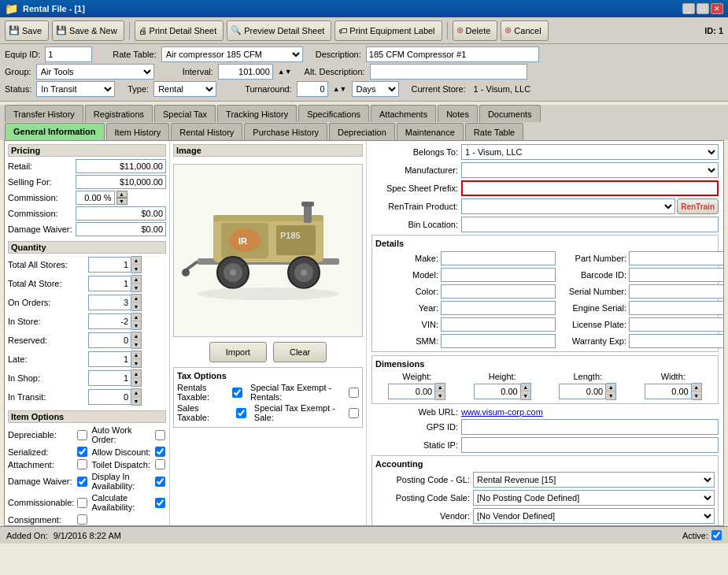 The image size is (728, 575). What do you see at coordinates (95, 198) in the screenshot?
I see `commission-pct-input` at bounding box center [95, 198].